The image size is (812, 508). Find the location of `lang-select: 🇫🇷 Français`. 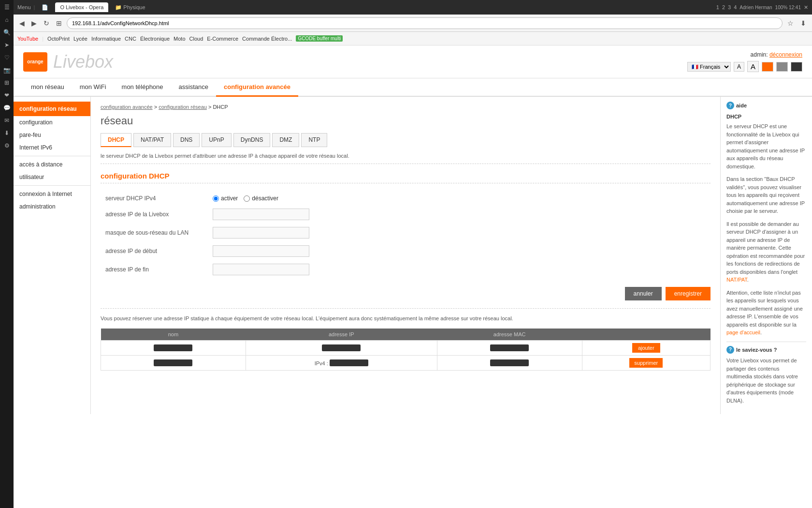

lang-select: 🇫🇷 Français is located at coordinates (709, 67).